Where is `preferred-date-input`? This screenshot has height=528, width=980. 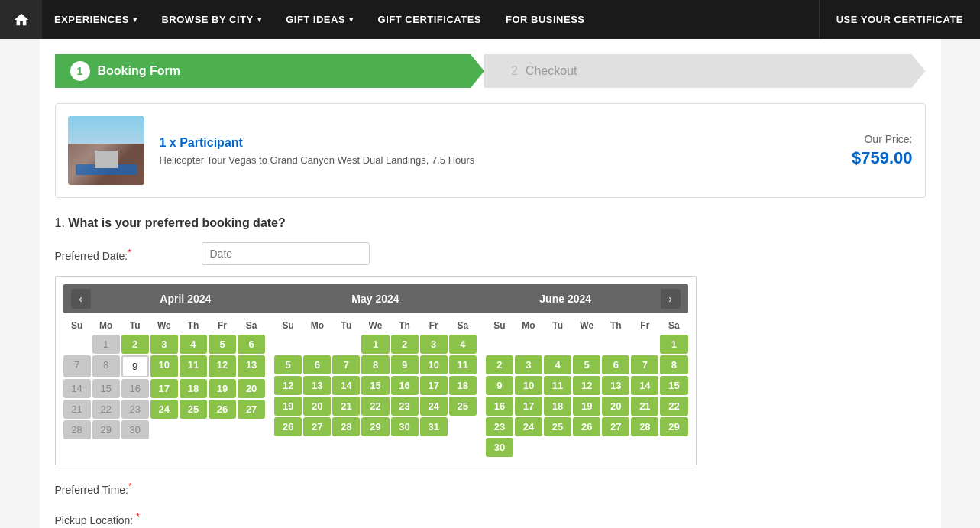 preferred-date-input is located at coordinates (286, 254).